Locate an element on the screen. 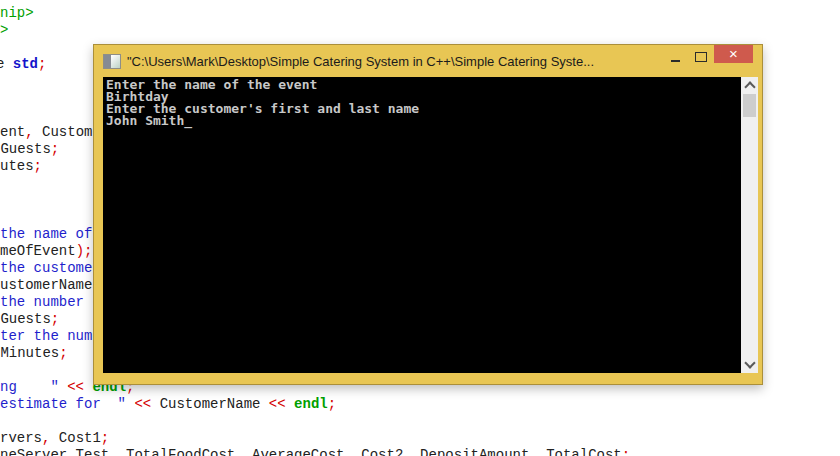 The image size is (840, 456). close-icon: × is located at coordinates (734, 54).